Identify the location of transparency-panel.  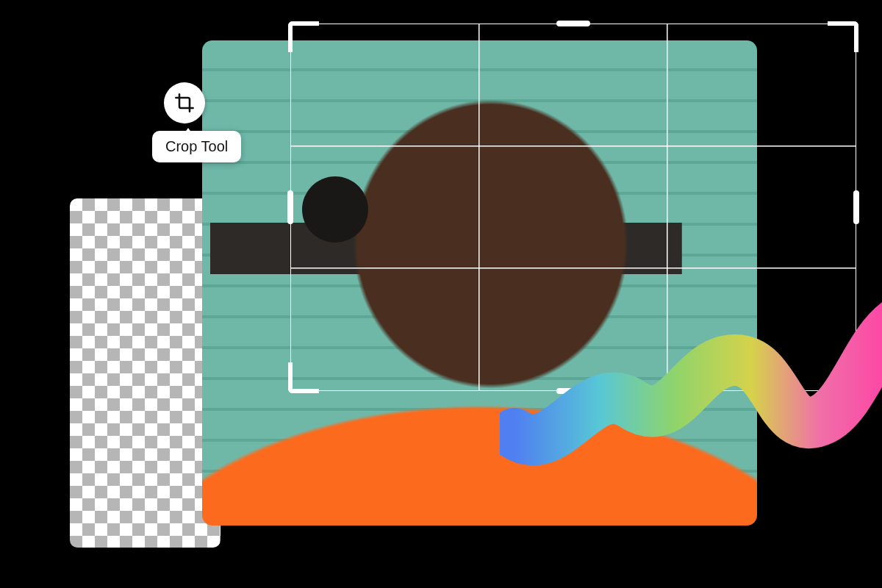
(146, 373).